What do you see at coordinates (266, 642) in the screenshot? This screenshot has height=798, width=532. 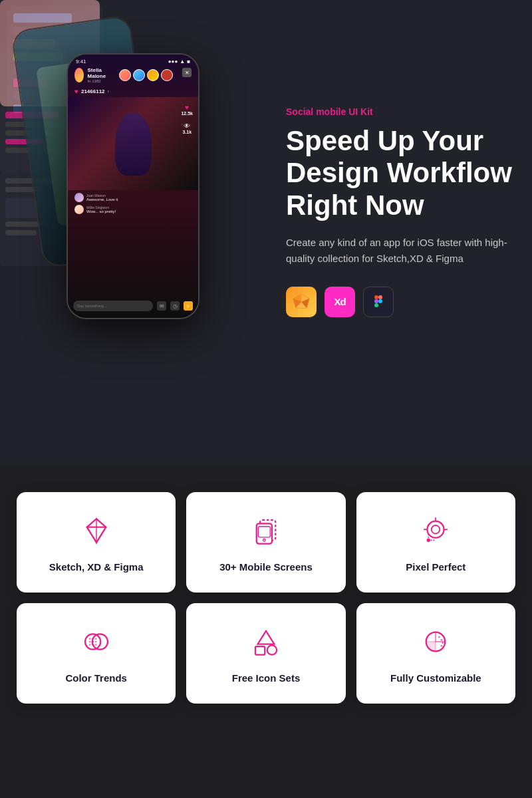 I see `free-icon-sets-icon` at bounding box center [266, 642].